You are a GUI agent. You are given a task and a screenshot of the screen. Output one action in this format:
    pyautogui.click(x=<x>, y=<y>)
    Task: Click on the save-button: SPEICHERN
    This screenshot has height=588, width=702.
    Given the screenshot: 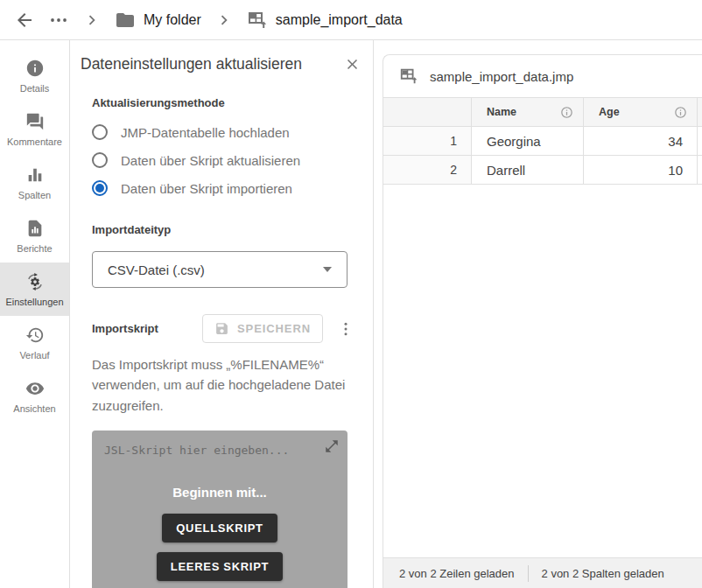 What is the action you would take?
    pyautogui.click(x=263, y=329)
    